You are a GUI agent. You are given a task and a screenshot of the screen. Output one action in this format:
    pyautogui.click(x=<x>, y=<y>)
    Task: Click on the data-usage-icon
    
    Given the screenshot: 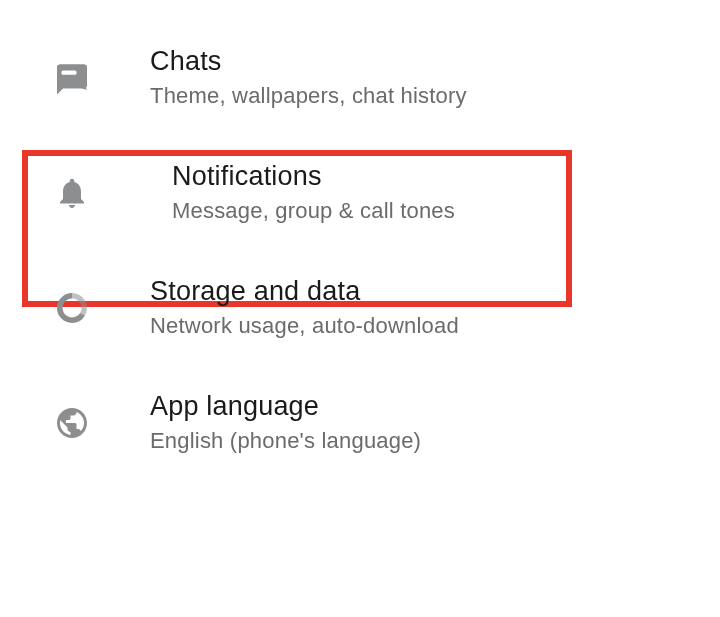 What is the action you would take?
    pyautogui.click(x=75, y=308)
    